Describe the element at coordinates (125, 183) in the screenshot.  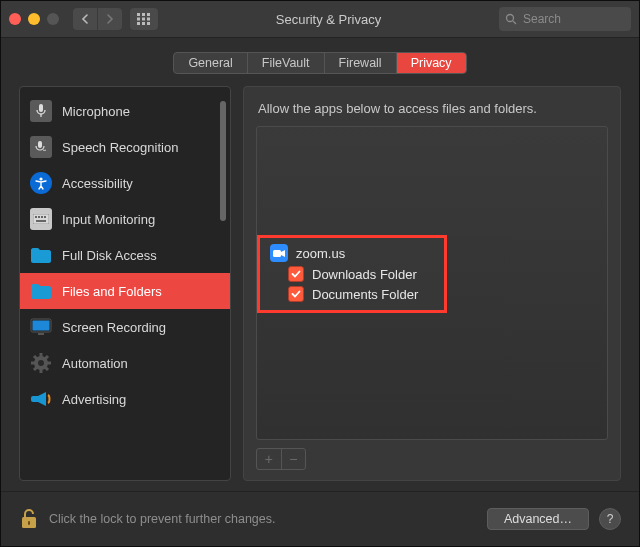
I see `sidebar-item-accessibility: Accessibility` at that location.